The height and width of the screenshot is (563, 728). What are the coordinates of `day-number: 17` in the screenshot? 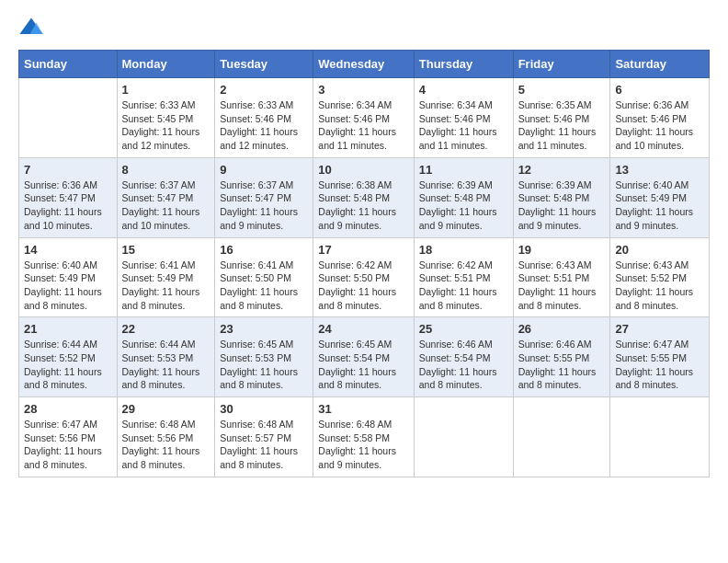 It's located at (363, 250).